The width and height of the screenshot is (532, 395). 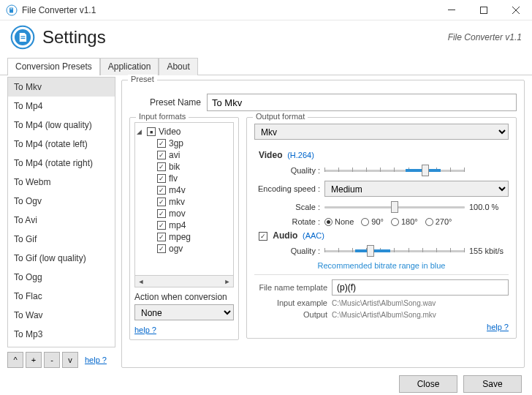 What do you see at coordinates (96, 360) in the screenshot?
I see `help-link-presets: help ?` at bounding box center [96, 360].